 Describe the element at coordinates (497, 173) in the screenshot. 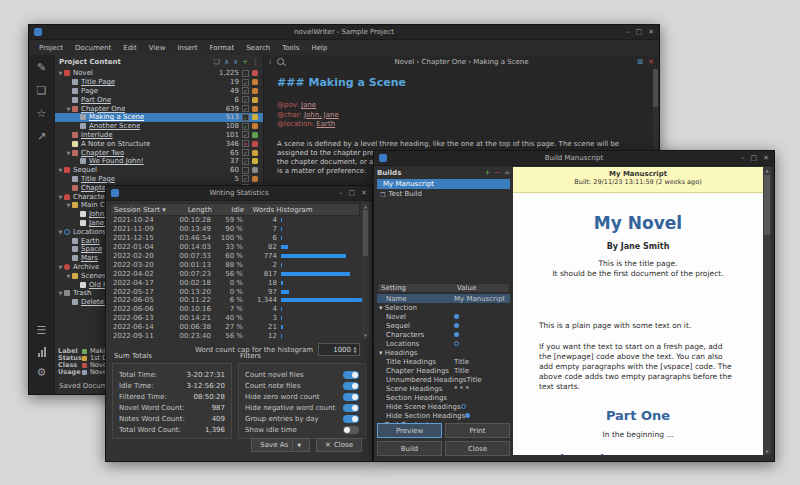

I see `remove-build-icon: −` at that location.